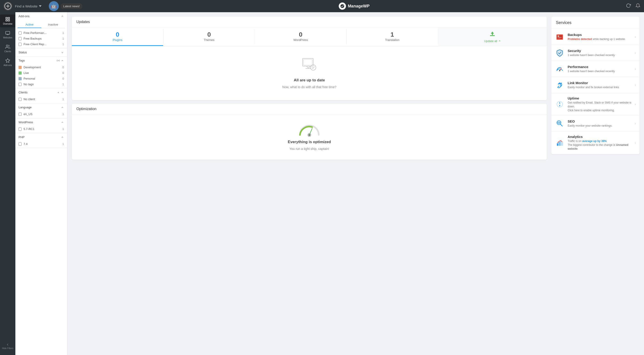 The height and width of the screenshot is (355, 644). Describe the element at coordinates (20, 44) in the screenshot. I see `addon-checkbox-client-report` at that location.